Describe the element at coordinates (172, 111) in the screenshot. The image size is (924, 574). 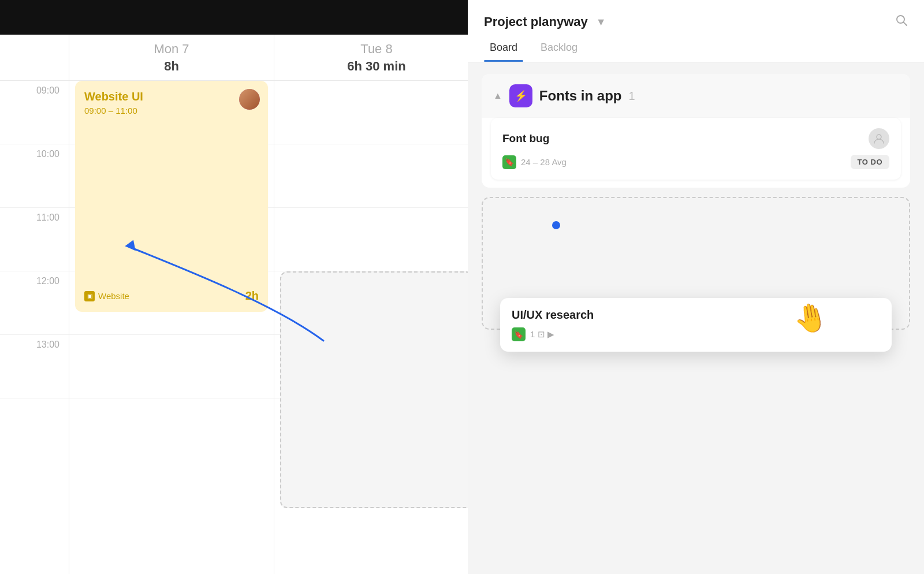
I see `event-time: 09:00 – 11:00` at that location.